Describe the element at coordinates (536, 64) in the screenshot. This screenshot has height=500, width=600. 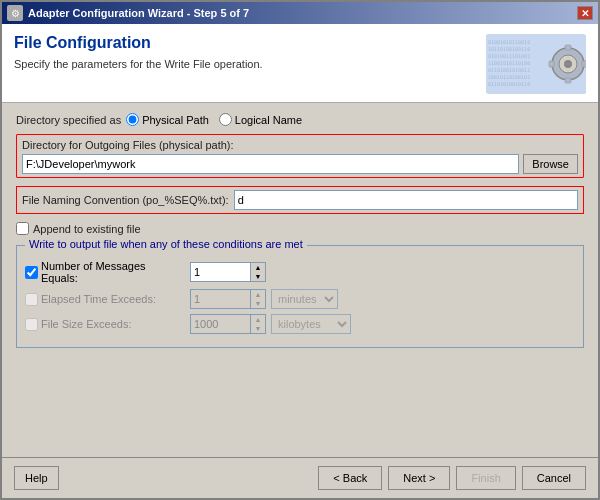
I see `header-image: 01001010110010 10110100100110 0101001110…` at that location.